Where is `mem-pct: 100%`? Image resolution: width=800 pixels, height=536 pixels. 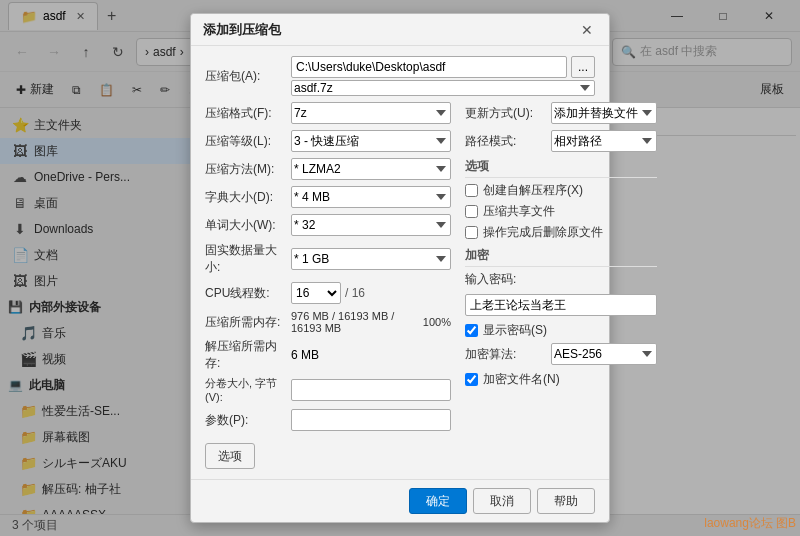 mem-pct: 100% is located at coordinates (437, 322).